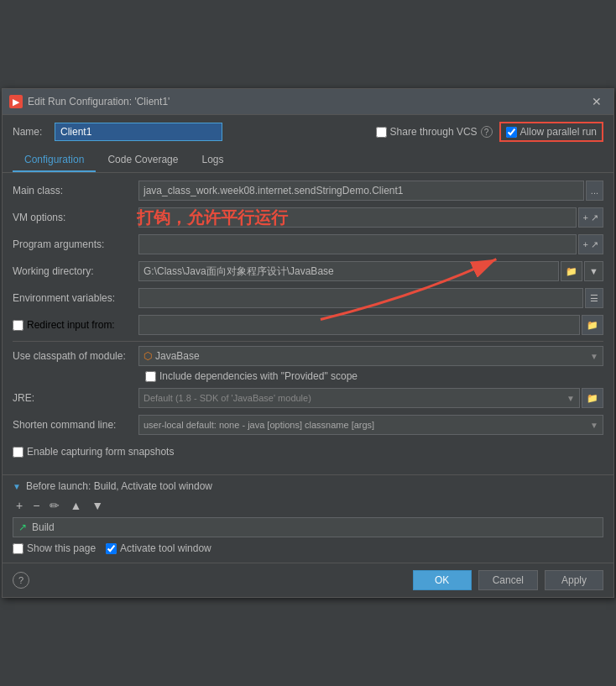  I want to click on name-input, so click(138, 132).